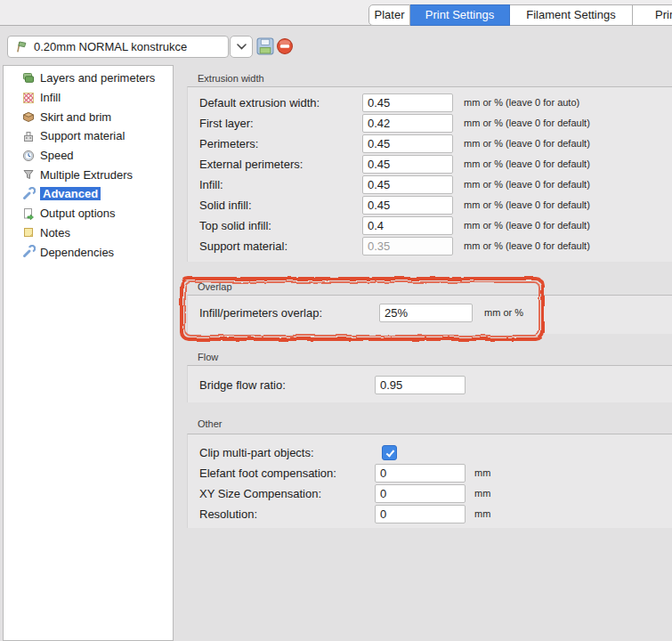 This screenshot has width=672, height=641. What do you see at coordinates (88, 214) in the screenshot?
I see `sidebar-item-output-options: Output options` at bounding box center [88, 214].